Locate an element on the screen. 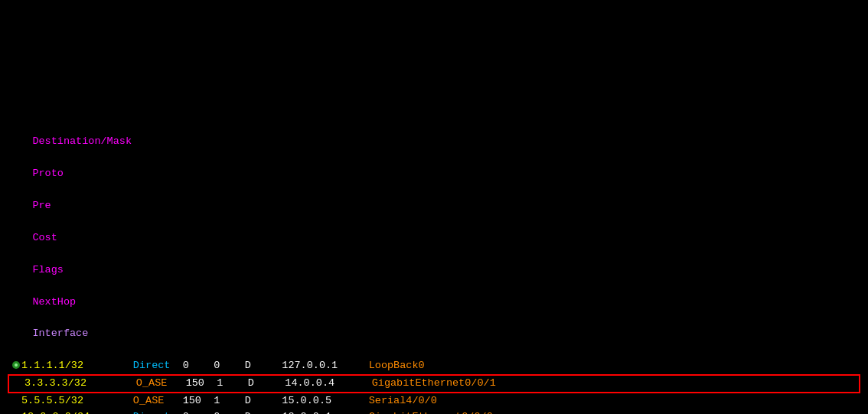 The height and width of the screenshot is (414, 868). iface-cell: LoopBack0 is located at coordinates (396, 366).